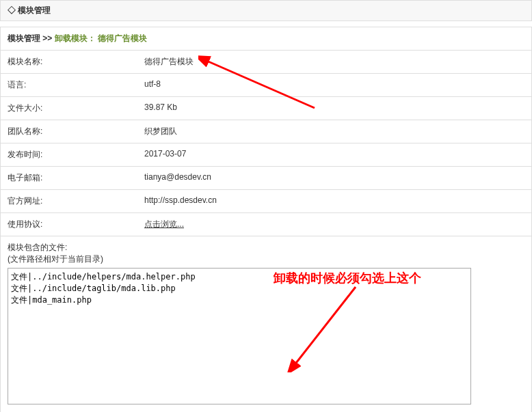 The image size is (532, 412). Describe the element at coordinates (24, 38) in the screenshot. I see `breadcrumb-root: 模块管理` at that location.